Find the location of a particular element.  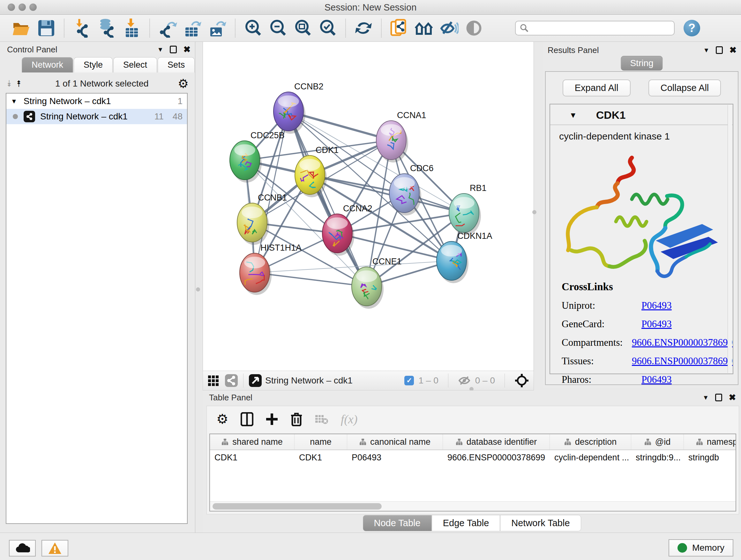

save-session-icon is located at coordinates (46, 28).